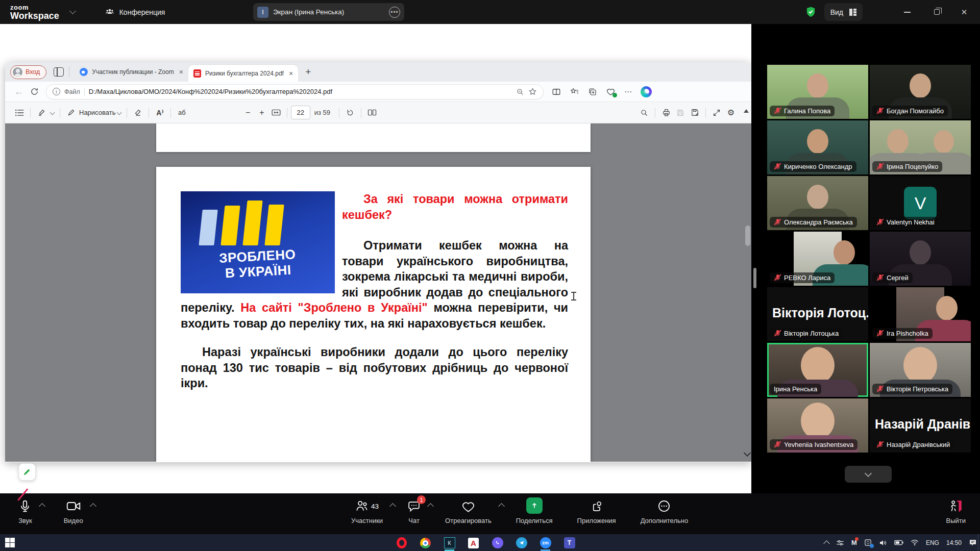 The height and width of the screenshot is (551, 980). I want to click on tray-wifi-icon, so click(915, 543).